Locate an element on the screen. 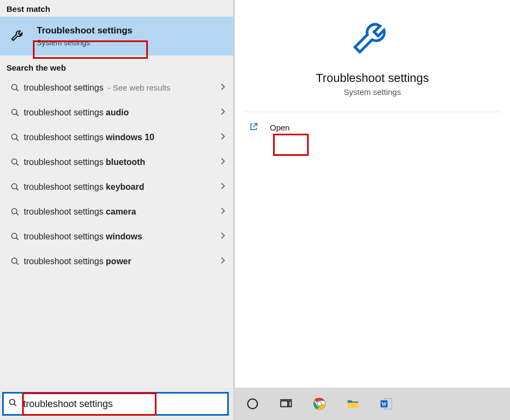 The image size is (510, 420). web-result-item: troubleshoot settings power is located at coordinates (117, 261).